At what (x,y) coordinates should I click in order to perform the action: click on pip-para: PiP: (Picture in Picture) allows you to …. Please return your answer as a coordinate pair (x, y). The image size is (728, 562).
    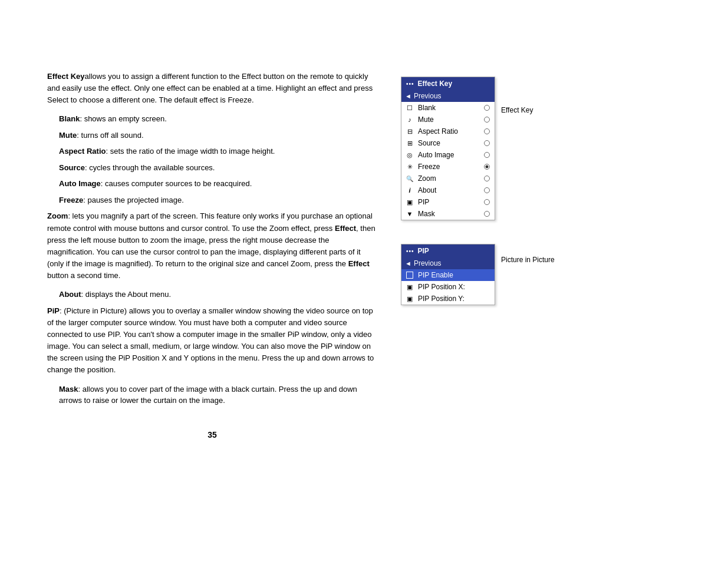
    Looking at the image, I should click on (212, 340).